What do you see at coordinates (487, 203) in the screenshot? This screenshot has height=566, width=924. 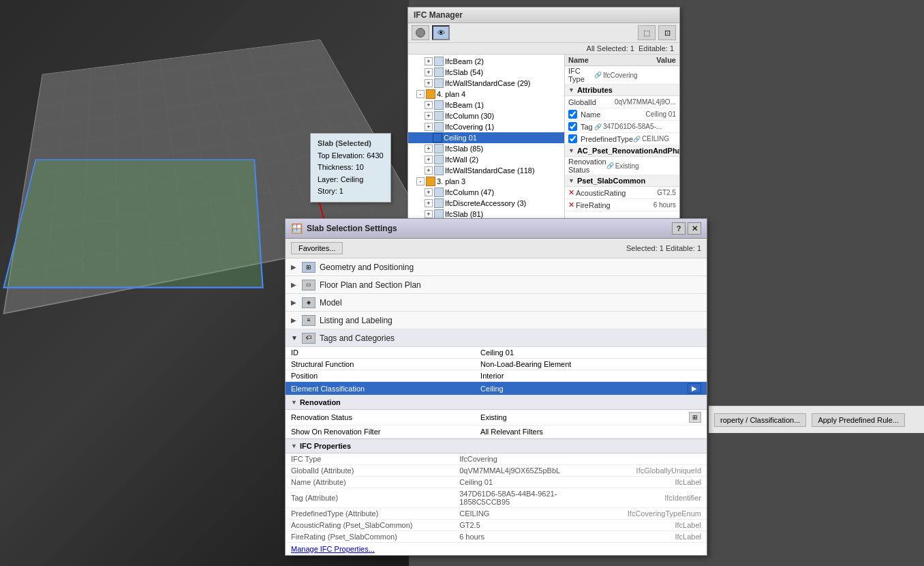 I see `tree-item: + IfcDiscreteAccessory (3)` at bounding box center [487, 203].